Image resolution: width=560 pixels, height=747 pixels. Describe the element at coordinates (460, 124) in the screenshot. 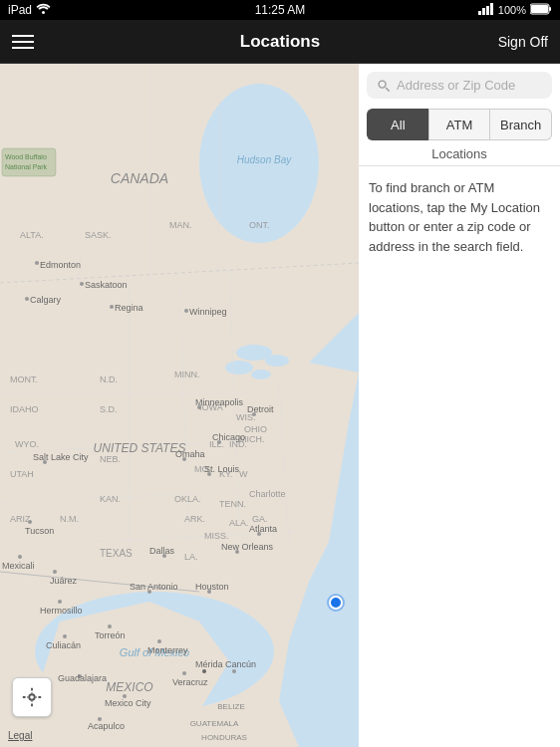

I see `filter-atm-button: ATM` at that location.